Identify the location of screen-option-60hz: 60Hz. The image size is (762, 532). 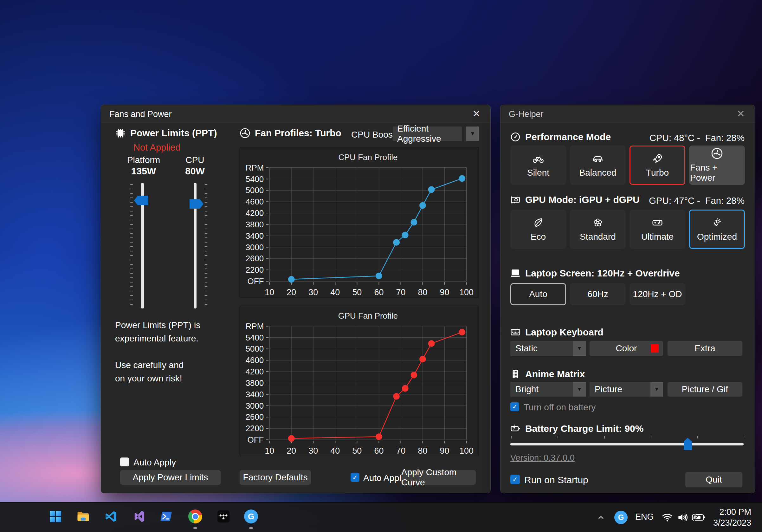
(598, 294).